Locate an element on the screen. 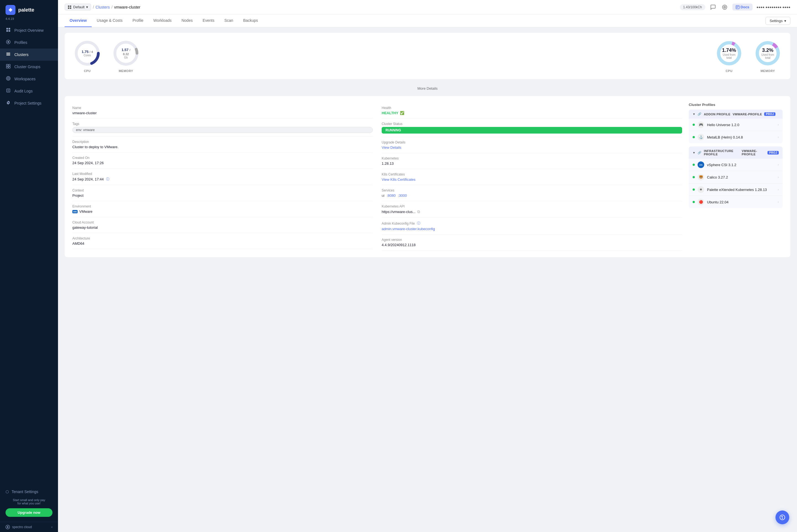 This screenshot has height=532, width=797. settings-button: Settings ▾ is located at coordinates (778, 21).